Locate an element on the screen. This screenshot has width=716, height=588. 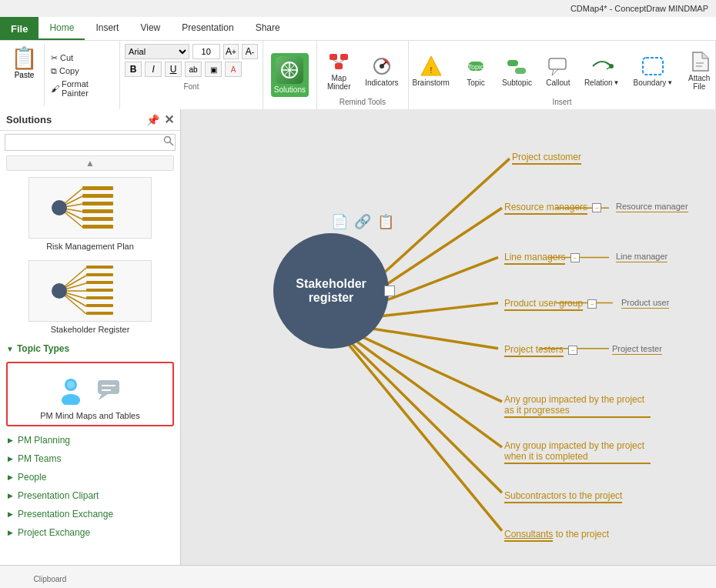
brainstorm-button: ! Brainstorm is located at coordinates (431, 71).